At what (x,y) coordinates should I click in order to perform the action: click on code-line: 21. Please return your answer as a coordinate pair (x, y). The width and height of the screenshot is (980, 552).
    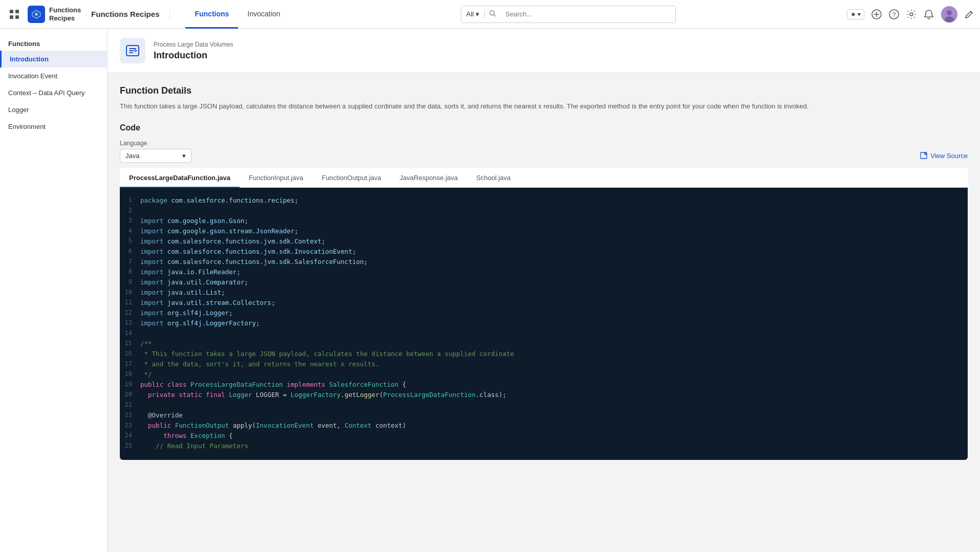
    Looking at the image, I should click on (544, 406).